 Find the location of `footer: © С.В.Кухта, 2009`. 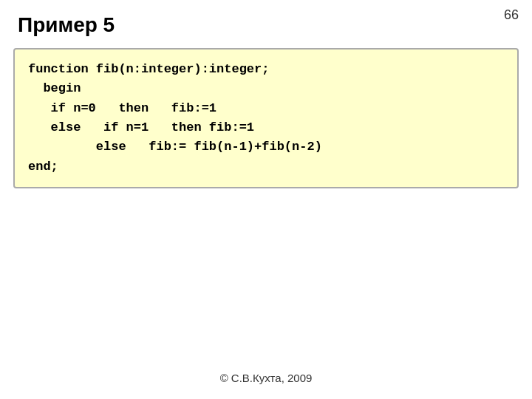

footer: © С.В.Кухта, 2009 is located at coordinates (266, 378).